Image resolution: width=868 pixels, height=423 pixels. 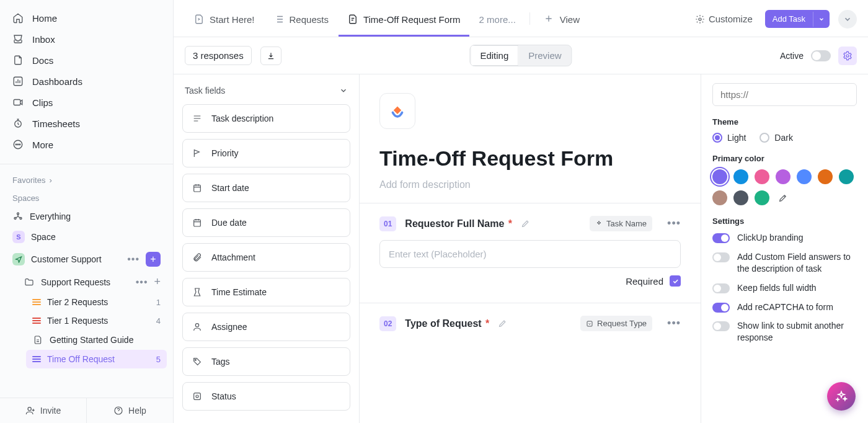 What do you see at coordinates (729, 138) in the screenshot?
I see `theme-light: Light` at bounding box center [729, 138].